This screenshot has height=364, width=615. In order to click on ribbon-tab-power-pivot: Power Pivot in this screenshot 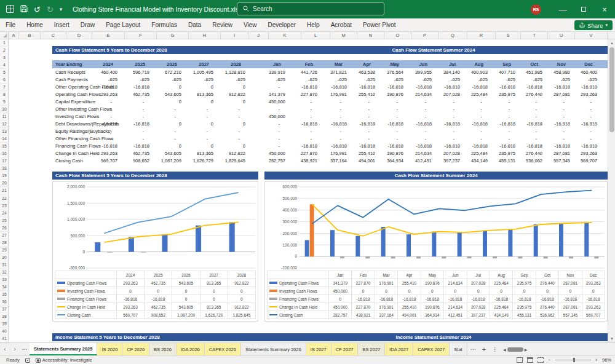, I will do `click(379, 25)`.